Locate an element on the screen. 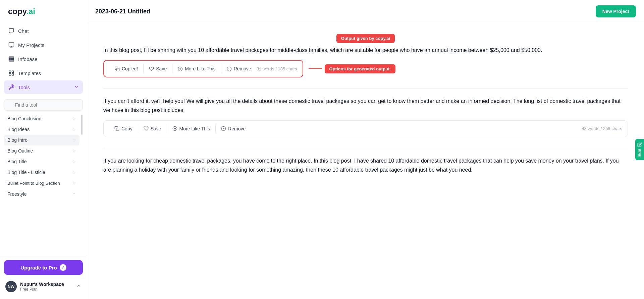  tool-list: Blog Conclusion ☆ Blog Ideas ☆ Blog Intr… is located at coordinates (42, 184).